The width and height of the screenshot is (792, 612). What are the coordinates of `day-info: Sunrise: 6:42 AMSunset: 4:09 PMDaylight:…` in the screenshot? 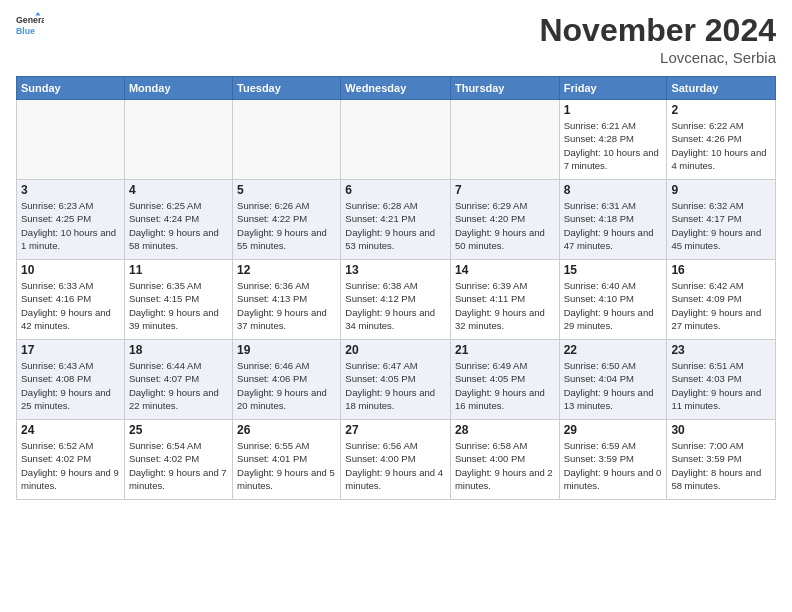 It's located at (721, 306).